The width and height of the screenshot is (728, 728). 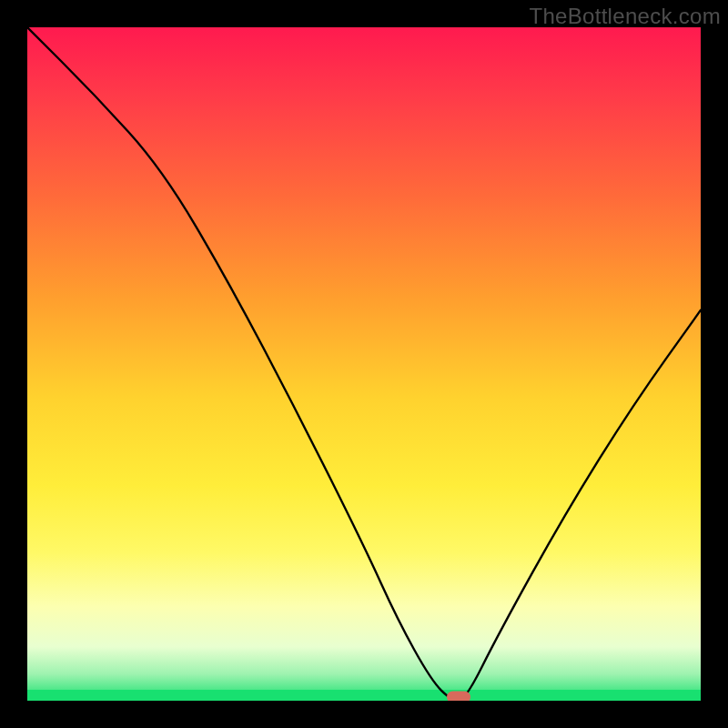 What do you see at coordinates (624, 16) in the screenshot?
I see `watermark-text: TheBottleneck.com` at bounding box center [624, 16].